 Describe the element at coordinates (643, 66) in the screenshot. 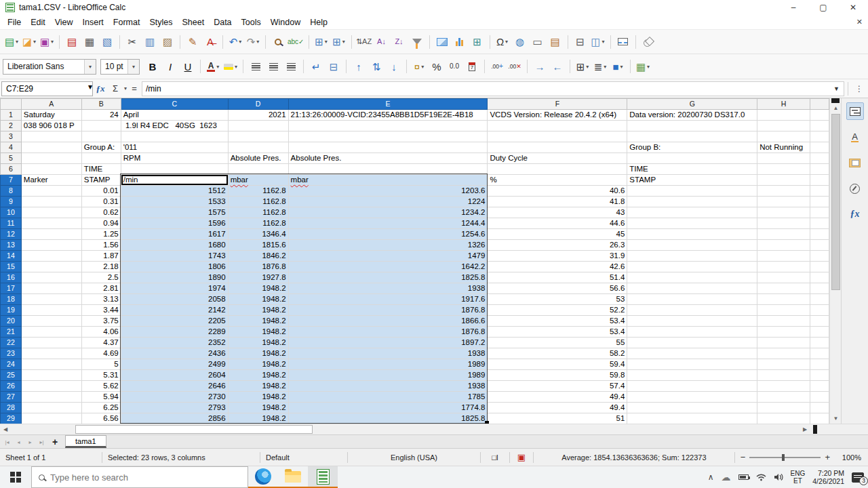

I see `conditional-formatting-button: ▦▾` at that location.